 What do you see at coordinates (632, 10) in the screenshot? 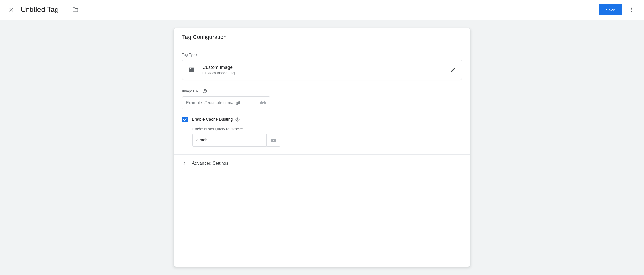
I see `more-vert-icon` at bounding box center [632, 10].